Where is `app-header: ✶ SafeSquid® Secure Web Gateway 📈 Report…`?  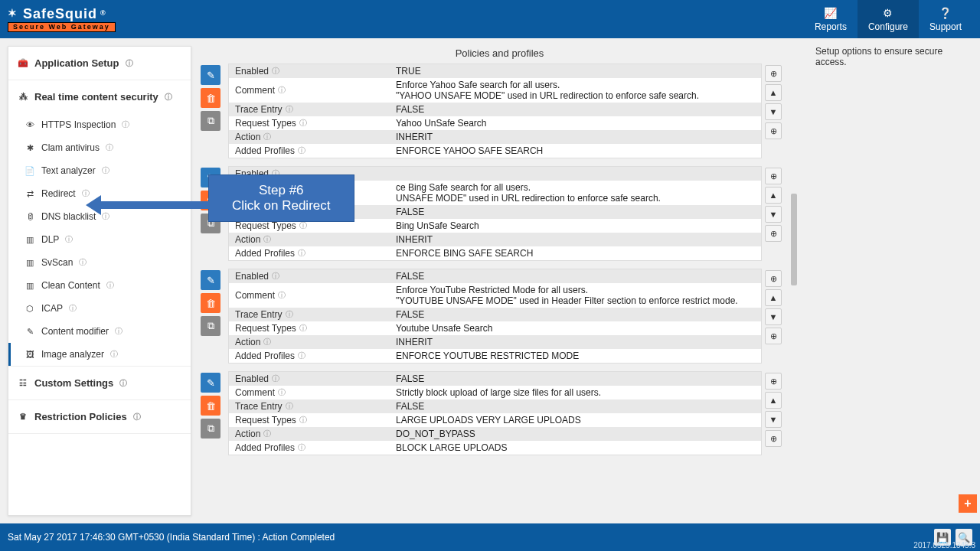
app-header: ✶ SafeSquid® Secure Web Gateway 📈 Report… is located at coordinates (490, 19).